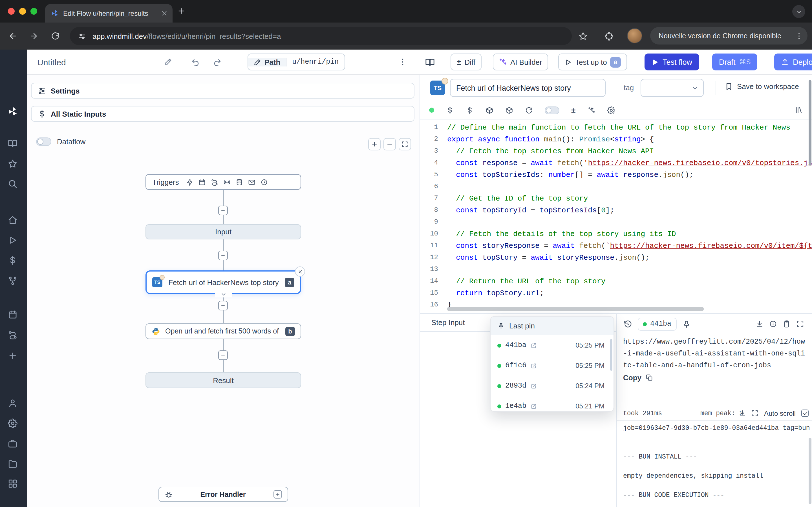  Describe the element at coordinates (810, 471) in the screenshot. I see `logs-scrollbar` at that location.